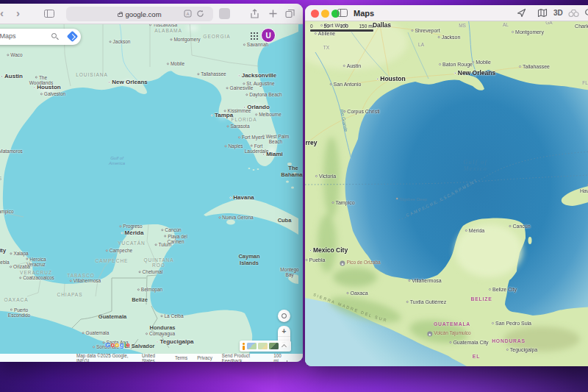 The image size is (588, 392). I want to click on map-label: Monterrey, so click(312, 143).